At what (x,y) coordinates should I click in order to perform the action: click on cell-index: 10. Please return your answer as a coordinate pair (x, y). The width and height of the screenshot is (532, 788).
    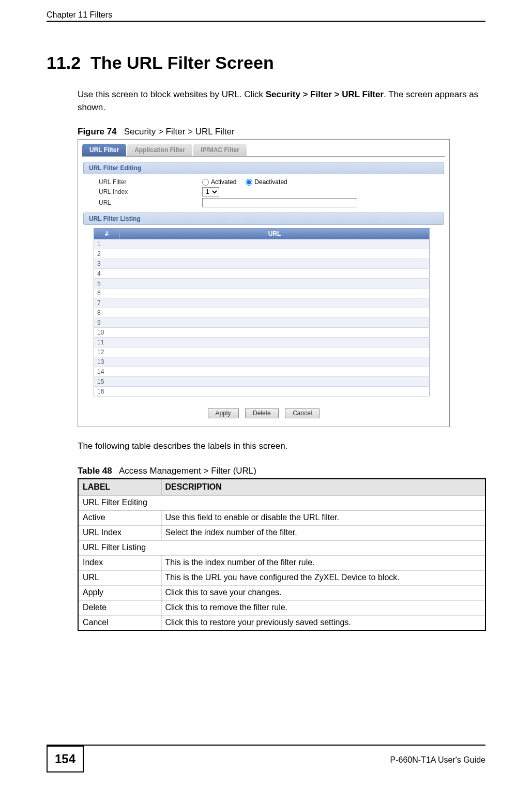
    Looking at the image, I should click on (107, 333).